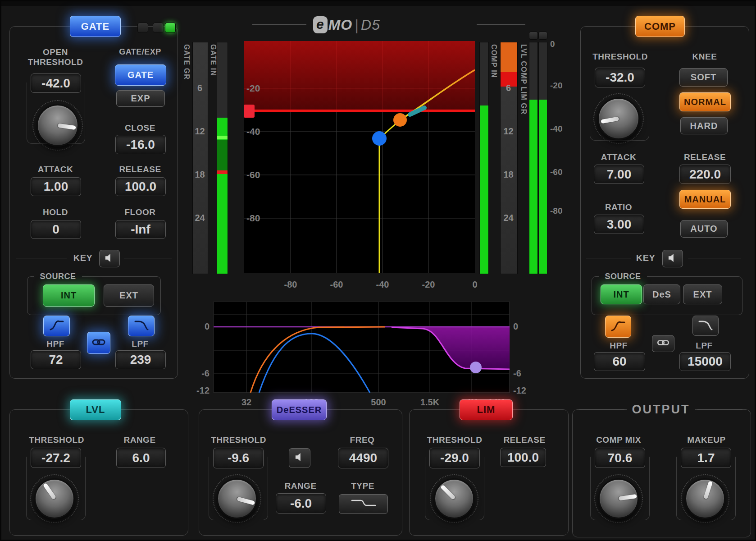 Image resolution: width=756 pixels, height=541 pixels. Describe the element at coordinates (663, 344) in the screenshot. I see `comp-hpf-lpf-link-button` at that location.